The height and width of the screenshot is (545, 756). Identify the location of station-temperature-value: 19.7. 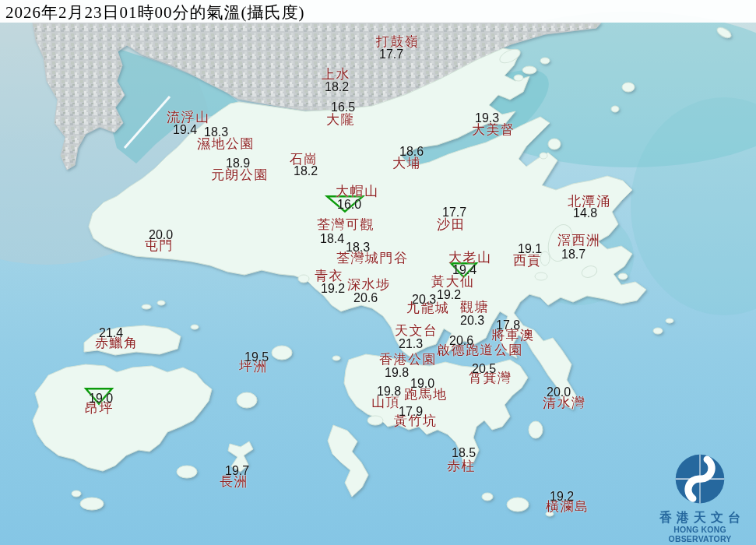
(237, 471).